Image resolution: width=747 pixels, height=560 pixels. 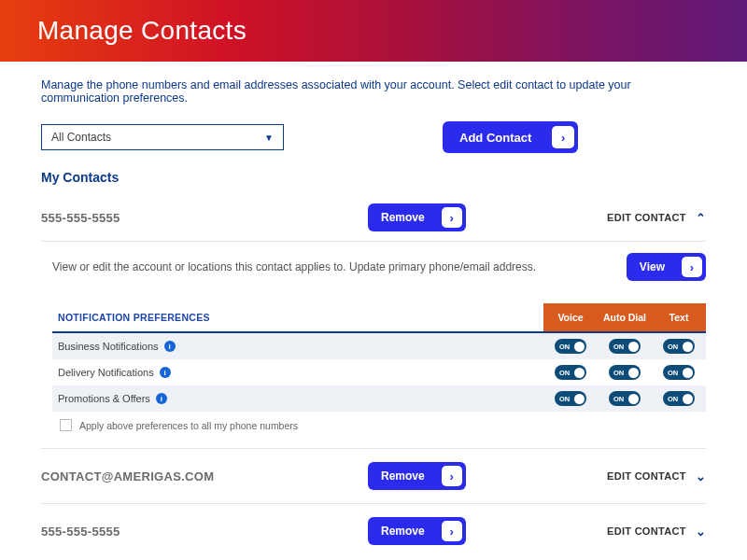 I want to click on intro-text: Manage the phone numbers and email addre…, so click(x=374, y=91).